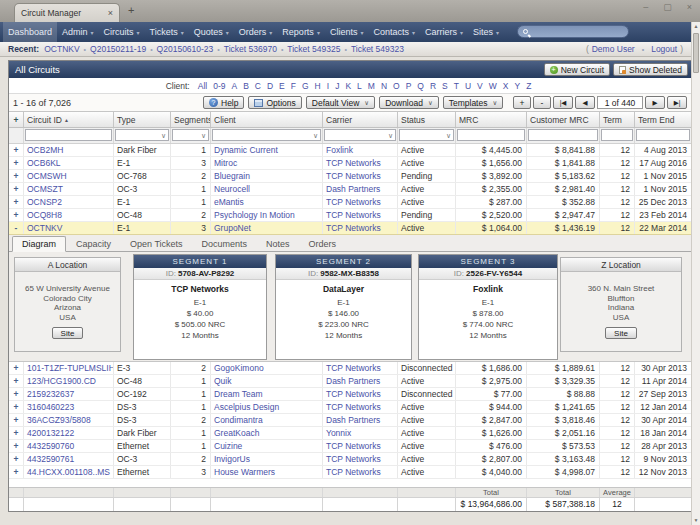 The width and height of the screenshot is (700, 525). I want to click on client-filter-x: X, so click(506, 86).